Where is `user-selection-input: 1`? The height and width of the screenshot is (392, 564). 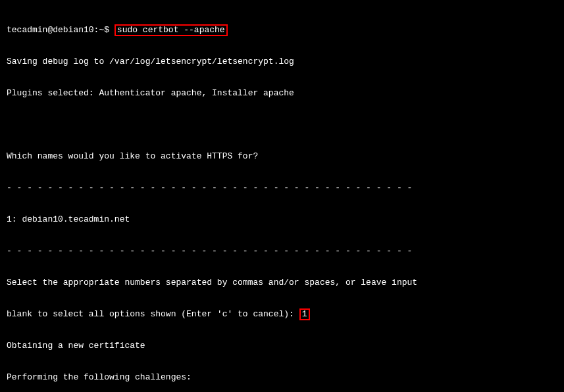
user-selection-input: 1 is located at coordinates (305, 314).